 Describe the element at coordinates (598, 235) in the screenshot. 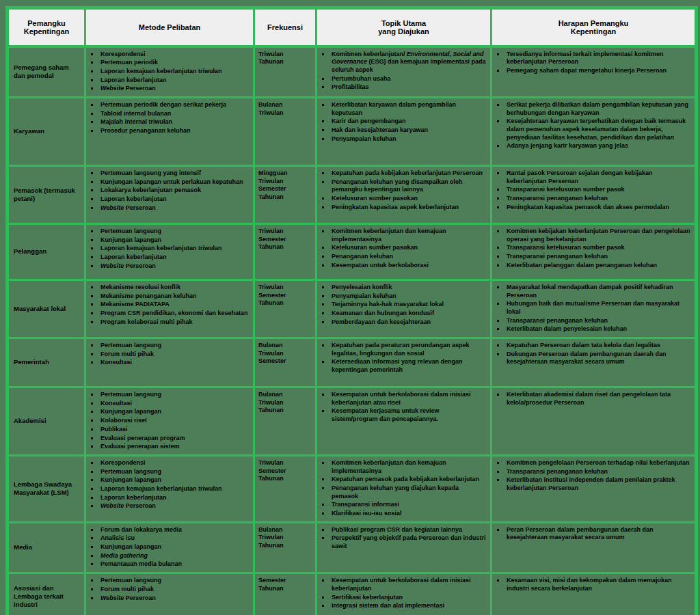

I see `bullet-item: Komitmen kebijakan keberlanjutan Persero…` at that location.